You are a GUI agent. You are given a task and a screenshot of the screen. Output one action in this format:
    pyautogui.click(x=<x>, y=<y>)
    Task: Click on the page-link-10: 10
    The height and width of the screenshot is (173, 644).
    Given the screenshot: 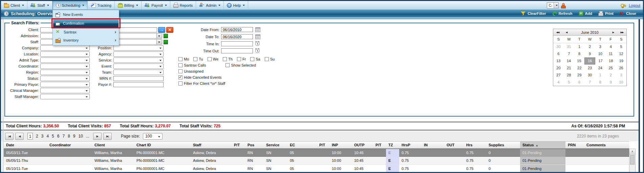 What is the action you would take?
    pyautogui.click(x=81, y=136)
    